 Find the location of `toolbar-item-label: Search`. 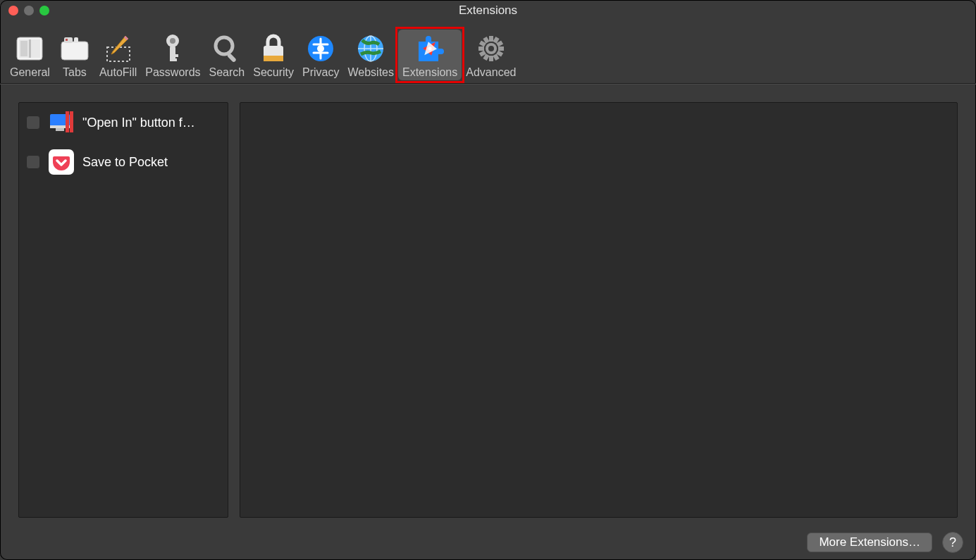

toolbar-item-label: Search is located at coordinates (227, 73).